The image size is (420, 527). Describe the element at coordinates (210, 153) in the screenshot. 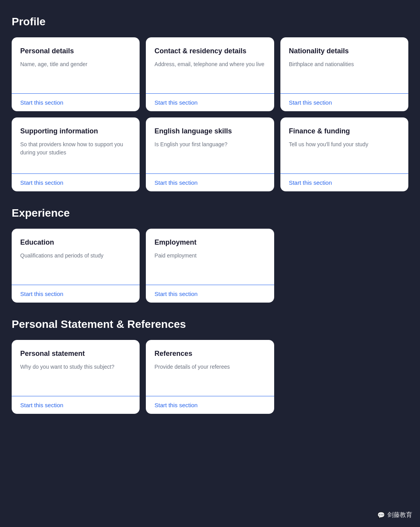

I see `english-language-description: Is English your first language?` at that location.